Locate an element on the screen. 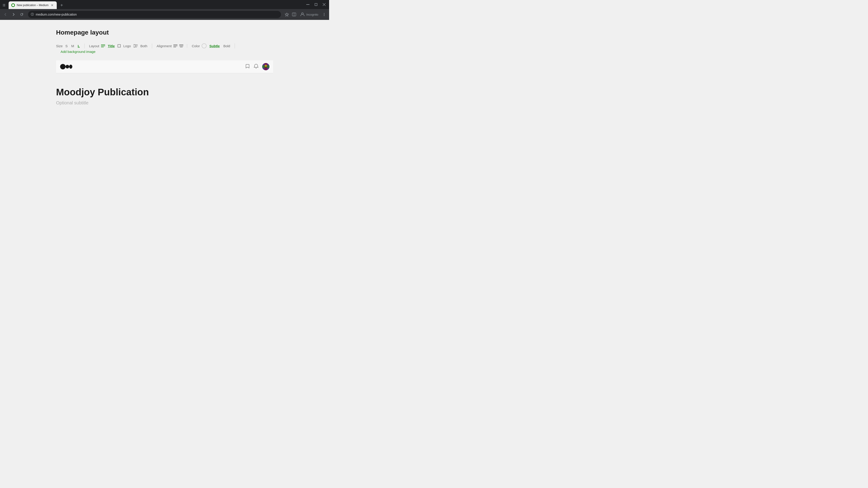 The height and width of the screenshot is (488, 868). bookmark-nav-icon is located at coordinates (247, 67).